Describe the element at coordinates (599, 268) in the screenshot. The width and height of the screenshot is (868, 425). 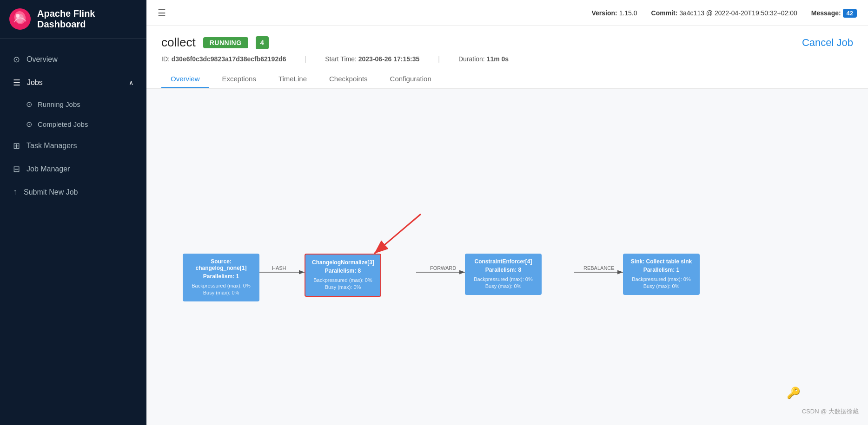
I see `edge-label-rebalance: REBALANCE` at that location.